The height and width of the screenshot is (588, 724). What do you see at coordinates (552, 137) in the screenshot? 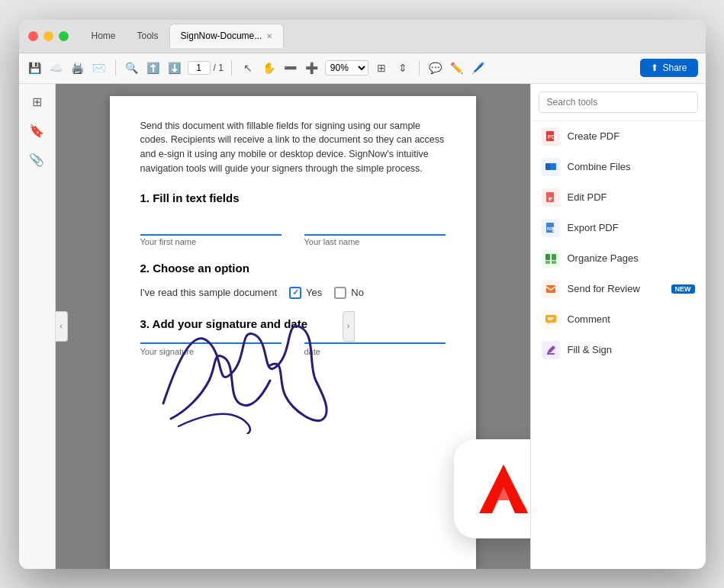
I see `svg-text: PDF` at bounding box center [552, 137].